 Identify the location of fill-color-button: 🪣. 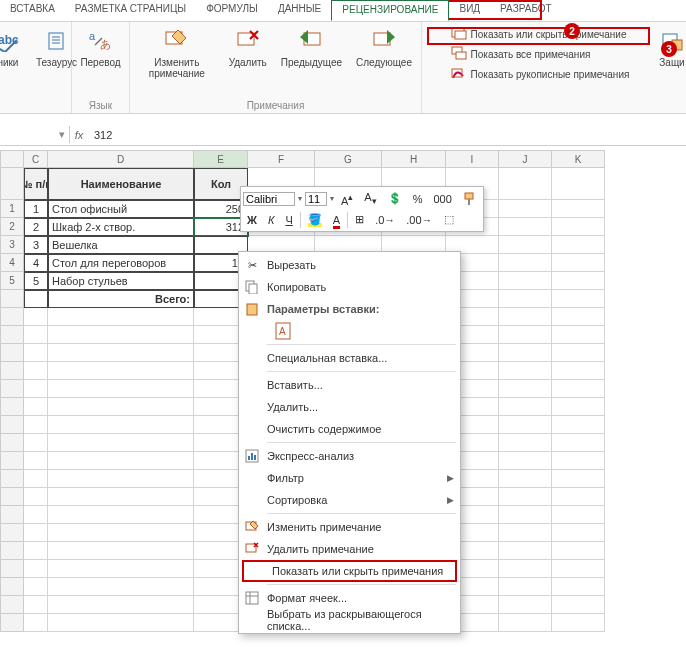
(315, 220).